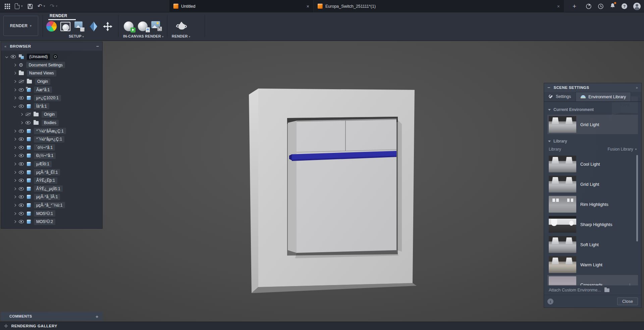 The height and width of the screenshot is (330, 644). Describe the element at coordinates (637, 88) in the screenshot. I see `expand-panel-icon: »` at that location.